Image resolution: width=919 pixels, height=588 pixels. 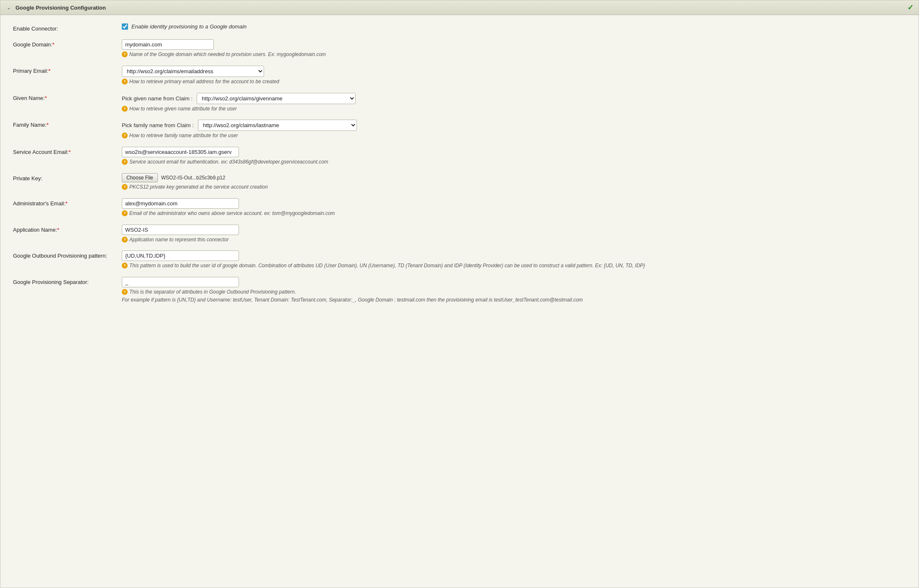 What do you see at coordinates (514, 82) in the screenshot?
I see `primary-email-hint-row: ? How to retrieve primary email address …` at bounding box center [514, 82].